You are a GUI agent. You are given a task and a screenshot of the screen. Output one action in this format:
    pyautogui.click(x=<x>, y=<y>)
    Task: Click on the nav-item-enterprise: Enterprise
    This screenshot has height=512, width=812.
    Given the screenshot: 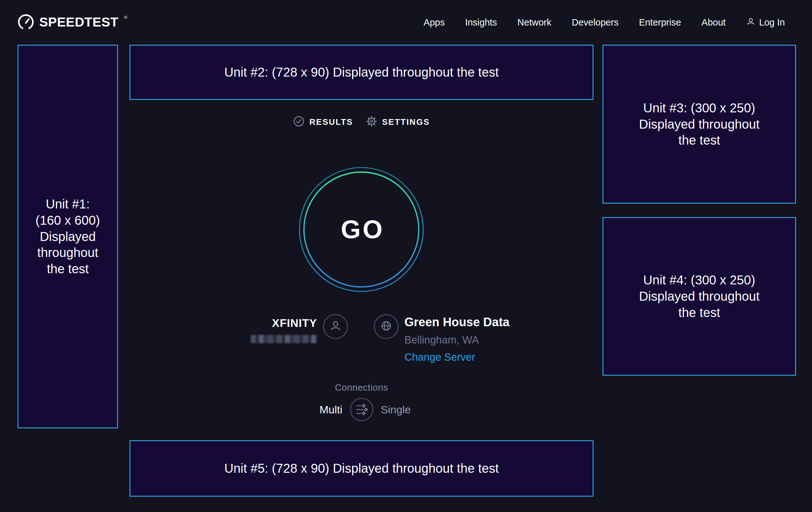 What is the action you would take?
    pyautogui.click(x=660, y=22)
    